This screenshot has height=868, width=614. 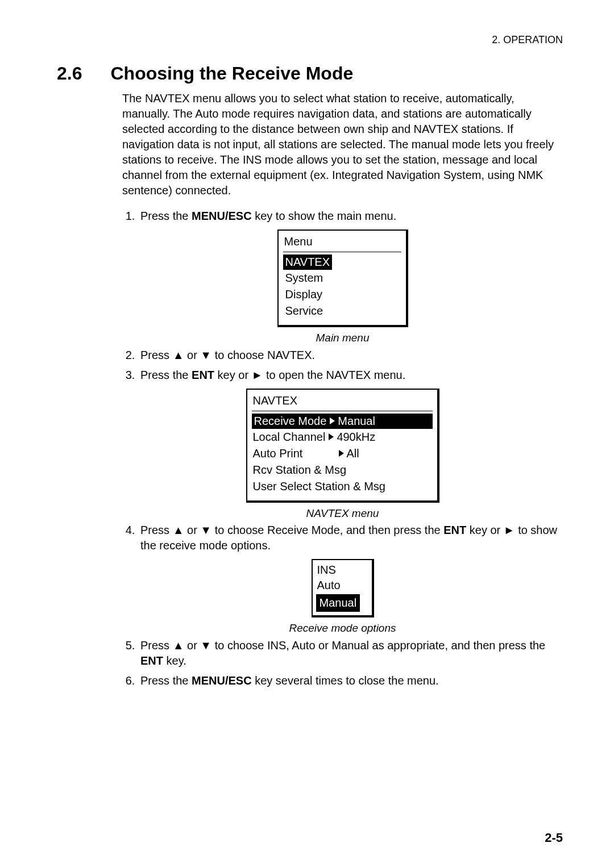 I want to click on step-list: Press ▲ or ▼ to choose INS, Auto or Manu…, so click(x=342, y=663).